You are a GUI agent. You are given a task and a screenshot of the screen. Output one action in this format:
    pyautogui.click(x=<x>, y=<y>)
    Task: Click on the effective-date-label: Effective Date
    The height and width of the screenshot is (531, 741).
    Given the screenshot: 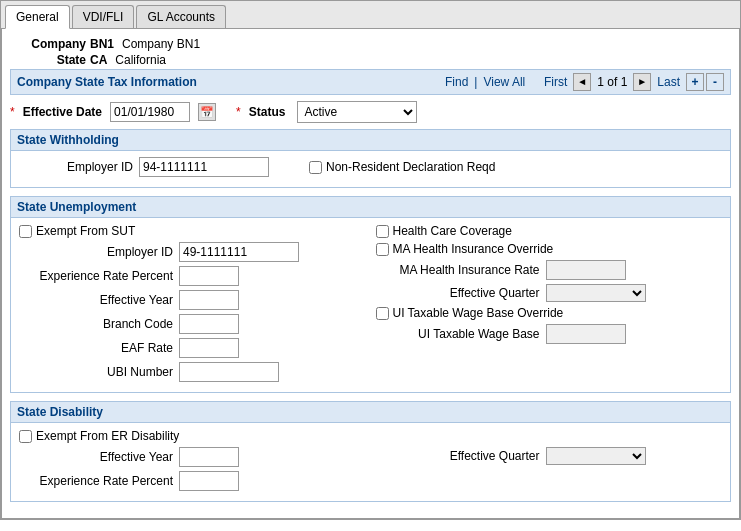 What is the action you would take?
    pyautogui.click(x=62, y=112)
    